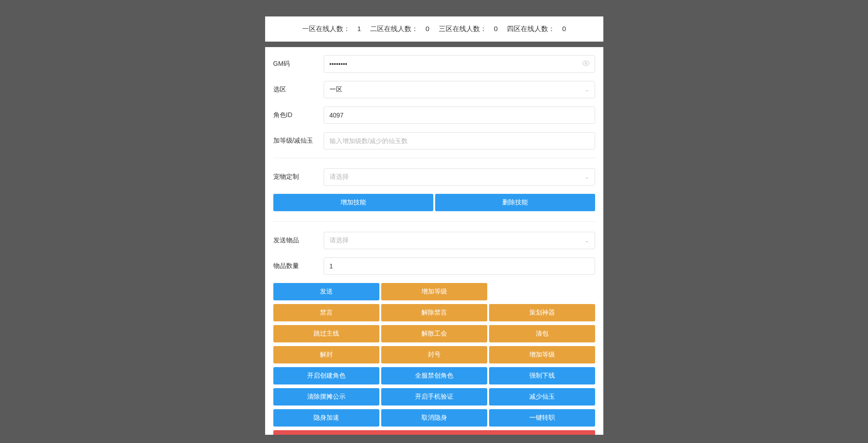 This screenshot has width=868, height=443. What do you see at coordinates (434, 376) in the screenshot?
I see `disable-create-button: 全服禁创角色` at bounding box center [434, 376].